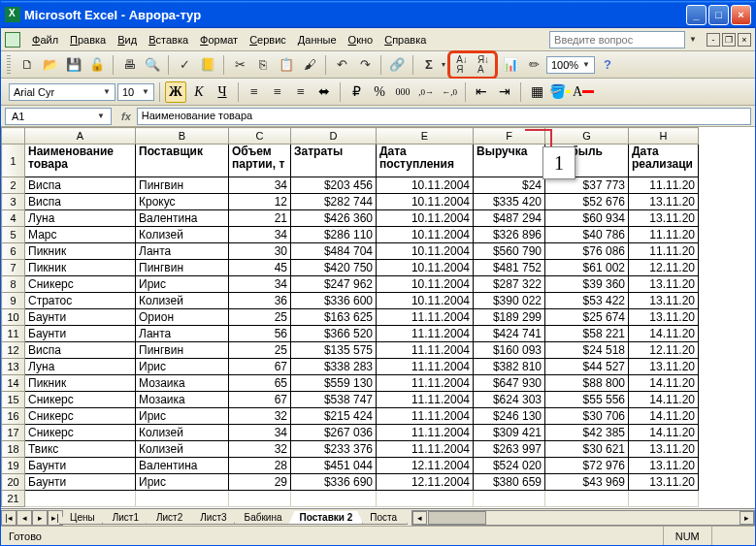  Describe the element at coordinates (260, 367) in the screenshot. I see `cell: 67` at that location.